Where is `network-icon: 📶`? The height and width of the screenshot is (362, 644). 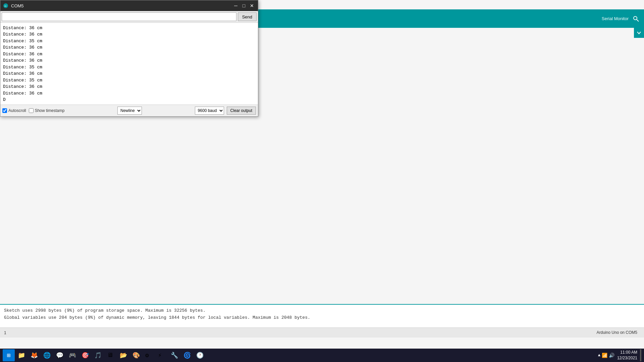 network-icon: 📶 is located at coordinates (604, 355).